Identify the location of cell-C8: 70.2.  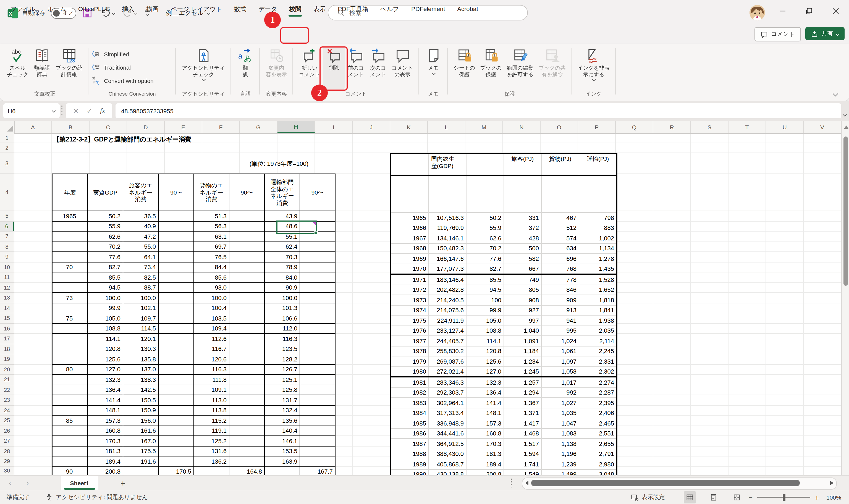
(105, 247).